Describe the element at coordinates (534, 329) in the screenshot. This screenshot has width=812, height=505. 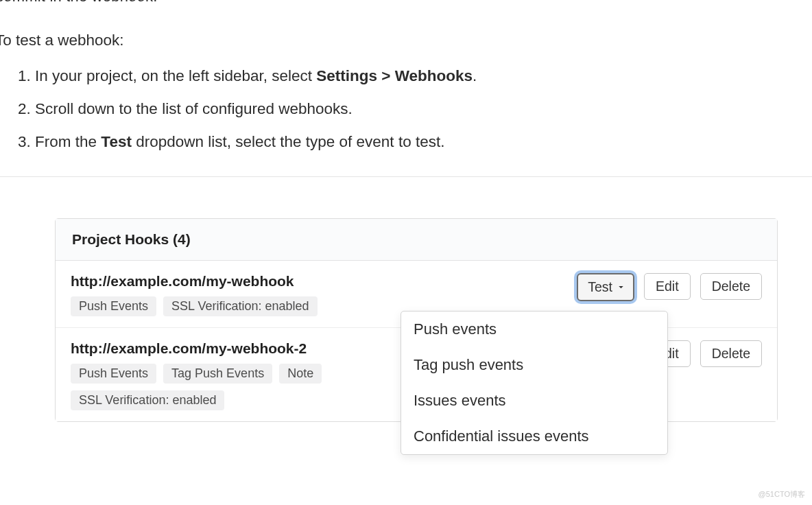
I see `dropdown-item-push-events: Push events` at that location.